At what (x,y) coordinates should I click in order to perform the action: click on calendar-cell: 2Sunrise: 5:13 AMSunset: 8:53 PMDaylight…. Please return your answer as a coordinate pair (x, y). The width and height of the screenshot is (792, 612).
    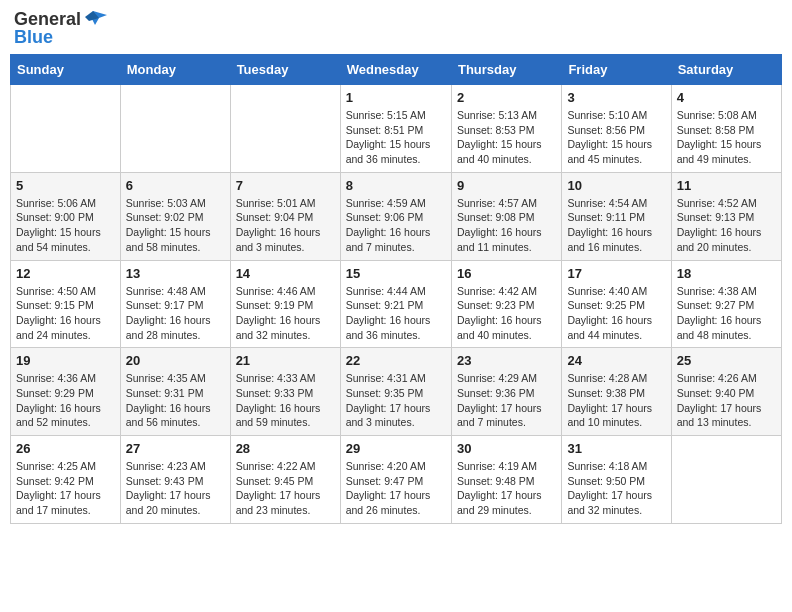
    Looking at the image, I should click on (506, 129).